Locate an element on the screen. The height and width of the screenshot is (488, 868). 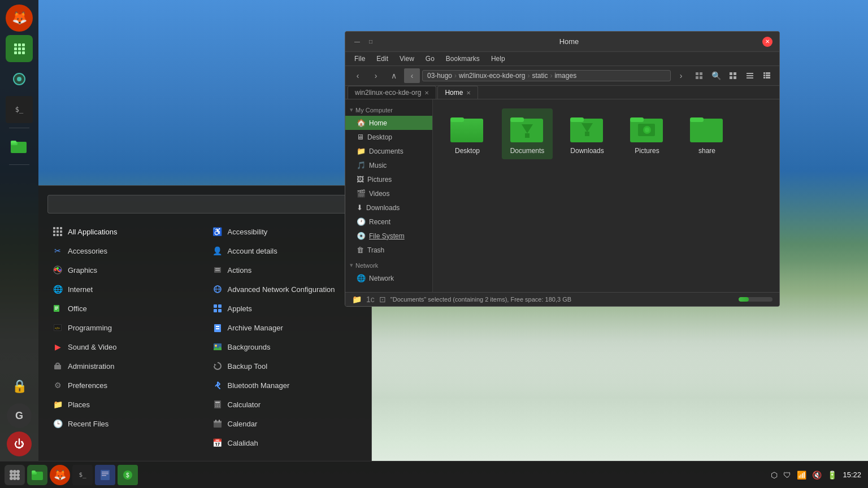
search-button: 🔍 is located at coordinates (716, 76).